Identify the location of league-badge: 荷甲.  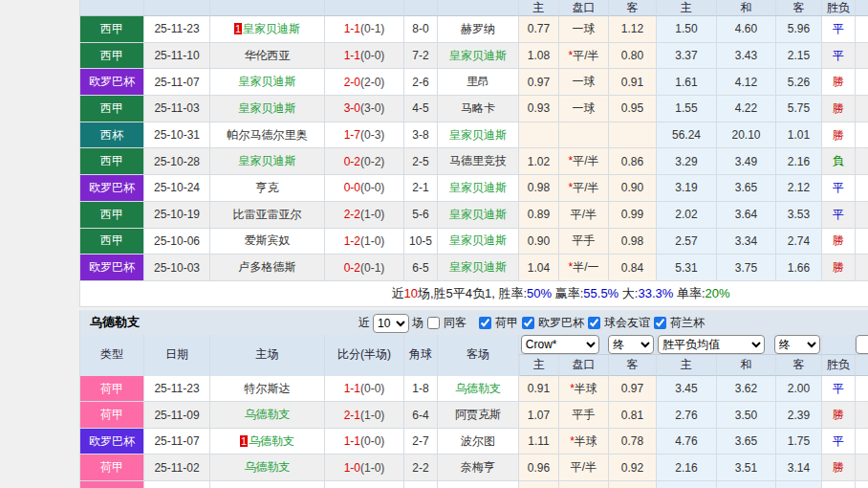
(112, 389).